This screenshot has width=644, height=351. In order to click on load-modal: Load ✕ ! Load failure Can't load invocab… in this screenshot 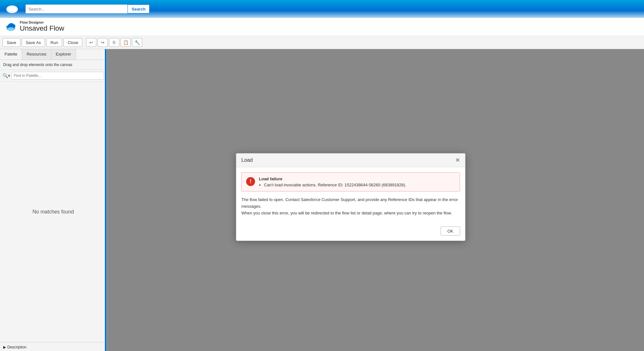, I will do `click(351, 197)`.